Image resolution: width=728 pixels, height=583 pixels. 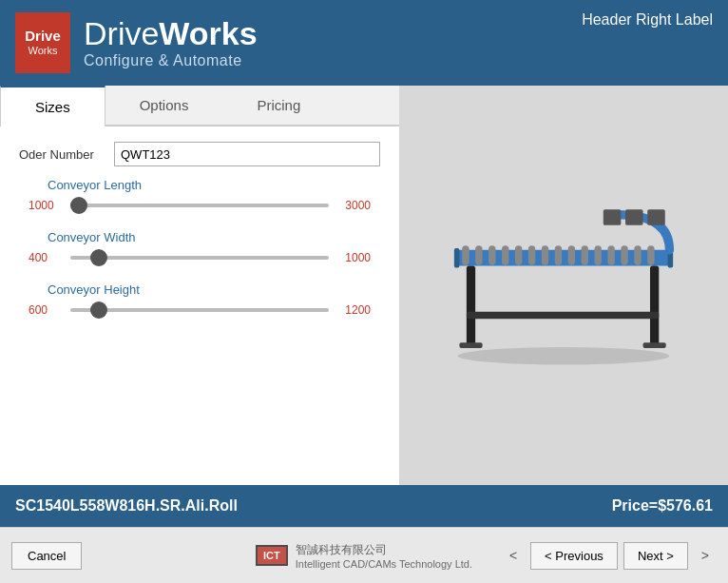 I want to click on header-title-area: DriveWorks Configure & Automate, so click(x=171, y=42).